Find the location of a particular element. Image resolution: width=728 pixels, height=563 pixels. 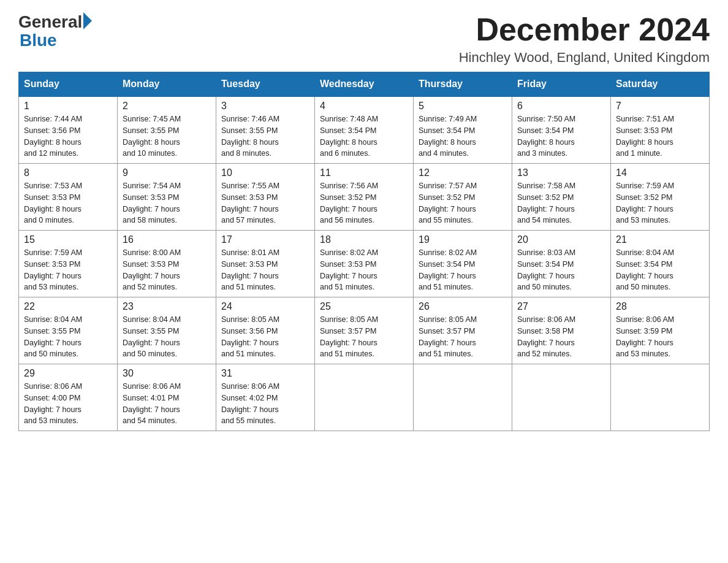

day-info: Sunrise: 8:01 AM Sunset: 3:53 PM Dayligh… is located at coordinates (265, 270).